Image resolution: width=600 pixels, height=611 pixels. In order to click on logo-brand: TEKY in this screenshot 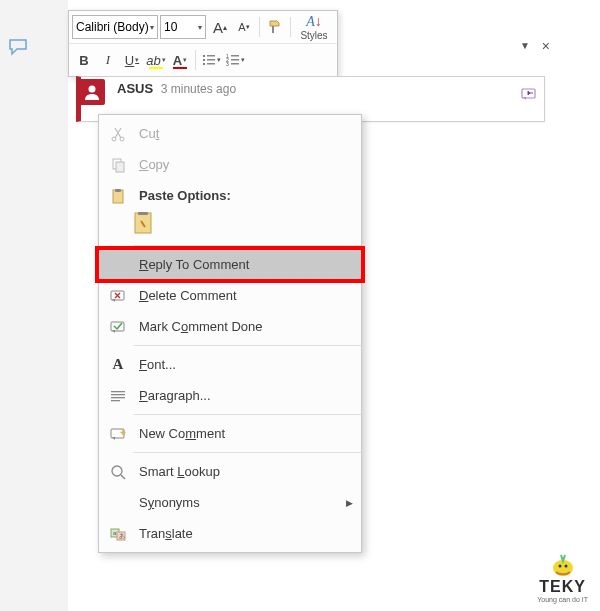, I will do `click(562, 587)`.